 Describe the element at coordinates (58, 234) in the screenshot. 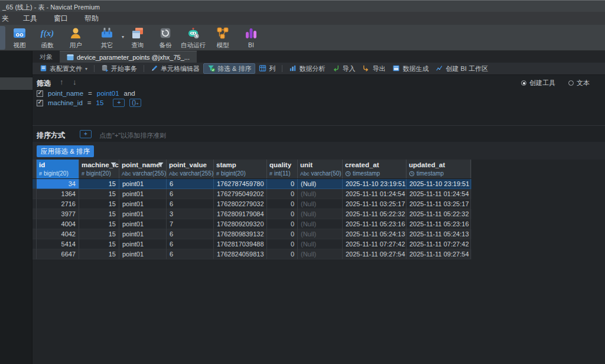

I see `cell-id: 4042` at that location.